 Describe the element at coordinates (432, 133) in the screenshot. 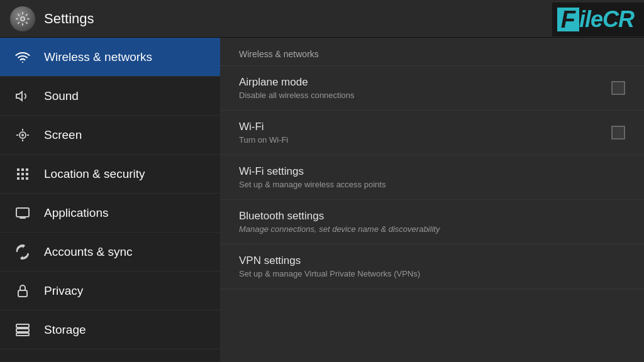

I see `setting-wifi: Wi-Fi Turn on Wi-Fi` at that location.